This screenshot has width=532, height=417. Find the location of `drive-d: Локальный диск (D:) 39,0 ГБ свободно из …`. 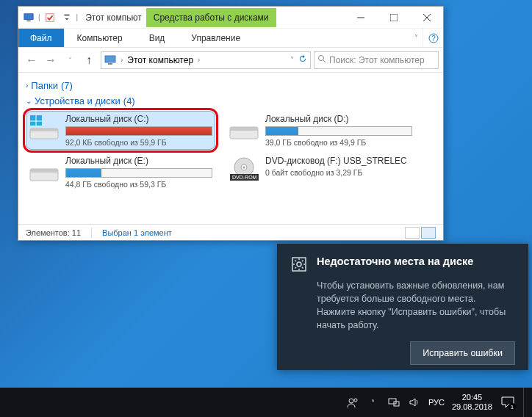

drive-d: Локальный диск (D:) 39,0 ГБ свободно из … is located at coordinates (320, 131).